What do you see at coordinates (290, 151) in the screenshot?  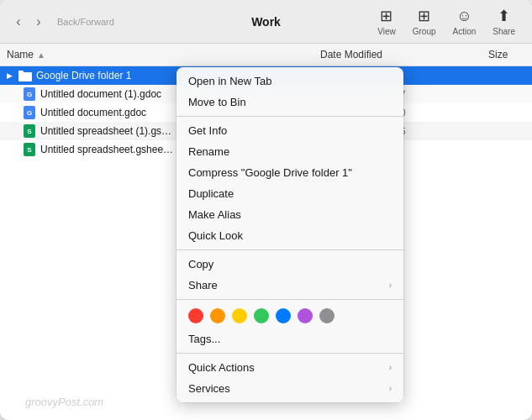 I see `menu-item-rename: Rename` at bounding box center [290, 151].